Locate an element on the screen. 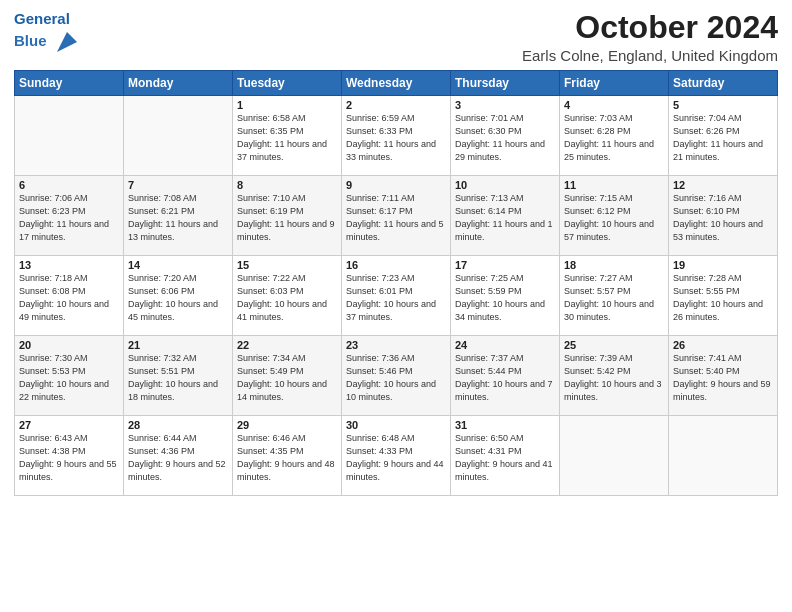 The height and width of the screenshot is (612, 792). calendar-cell: 4Sunrise: 7:03 AM Sunset: 6:28 PM Daylig… is located at coordinates (614, 136).